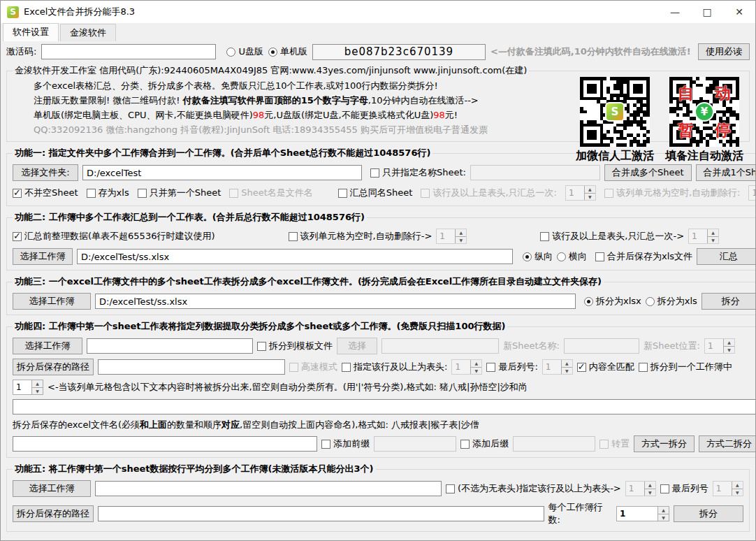  What do you see at coordinates (376, 193) in the screenshot?
I see `merge-same-name-sheet-checkbox: 汇总同名Sheet` at bounding box center [376, 193].